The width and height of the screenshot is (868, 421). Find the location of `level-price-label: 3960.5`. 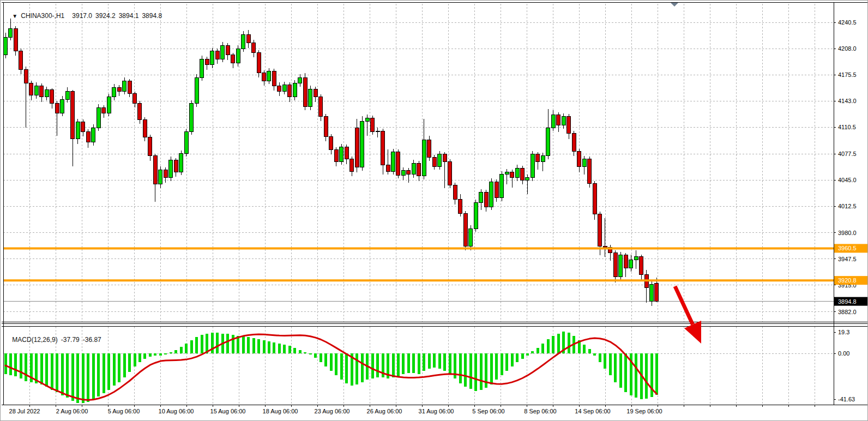

level-price-label: 3960.5 is located at coordinates (851, 248).